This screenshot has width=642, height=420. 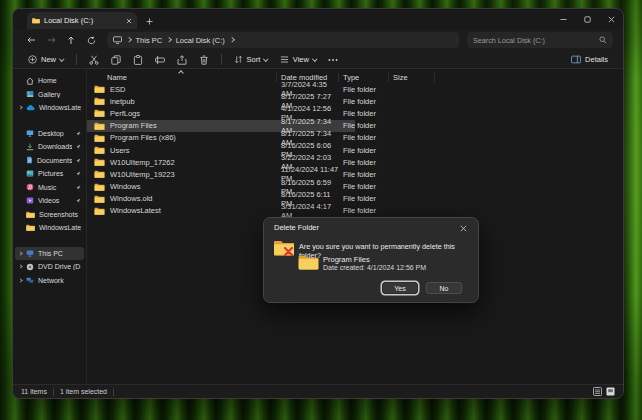 What do you see at coordinates (355, 150) in the screenshot?
I see `table-row: Users 8/16/2025 6:06 PM File folder` at bounding box center [355, 150].